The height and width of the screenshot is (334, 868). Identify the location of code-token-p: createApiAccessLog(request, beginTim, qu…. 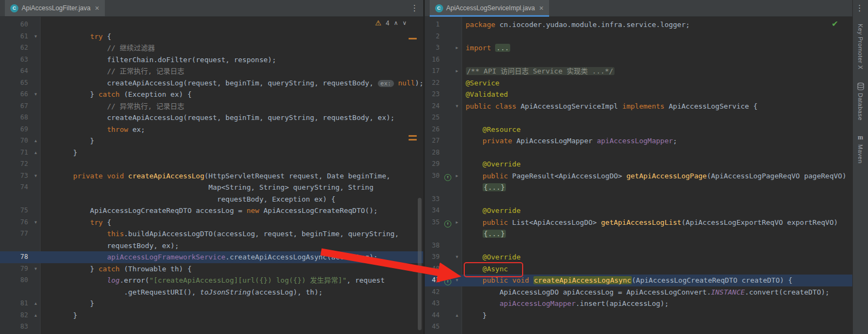
(217, 83).